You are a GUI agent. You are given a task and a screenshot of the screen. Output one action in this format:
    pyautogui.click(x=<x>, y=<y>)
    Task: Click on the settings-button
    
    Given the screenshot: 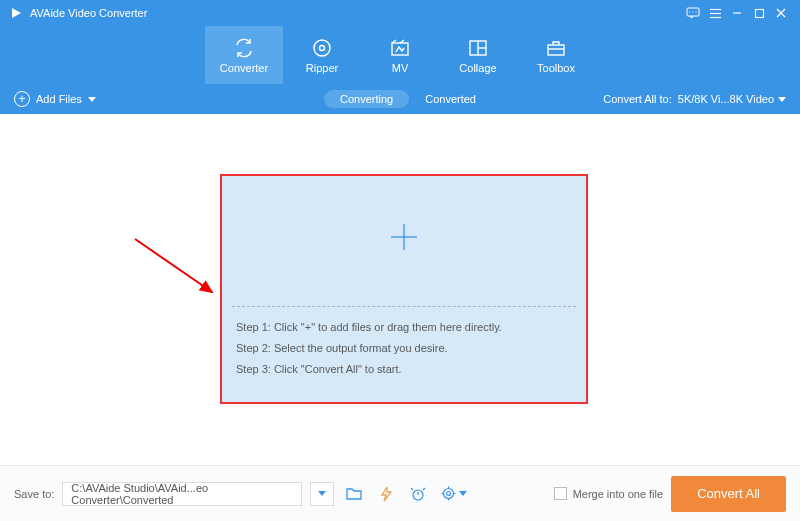 What is the action you would take?
    pyautogui.click(x=454, y=494)
    